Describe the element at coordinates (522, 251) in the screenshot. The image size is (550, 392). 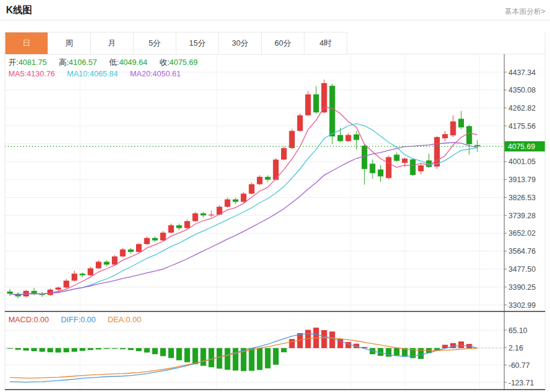
I see `price-axis-label: 3564.76` at that location.